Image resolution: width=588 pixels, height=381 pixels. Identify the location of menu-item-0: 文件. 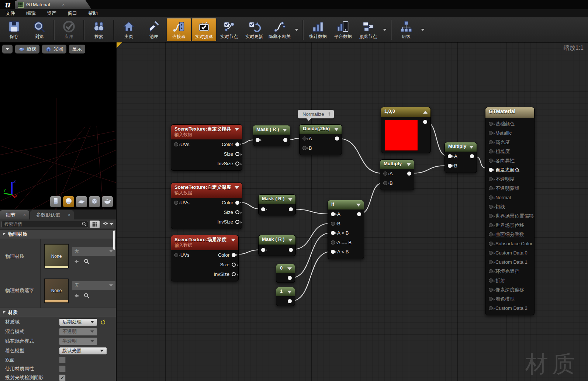
(10, 13).